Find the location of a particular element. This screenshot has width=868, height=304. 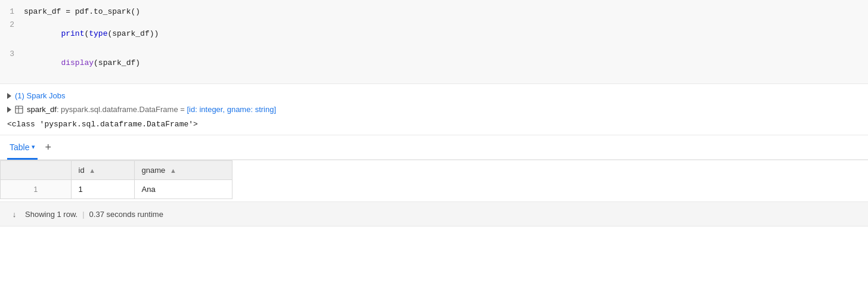

code-line-2: 2 print(type(spark_df)) is located at coordinates (434, 33).